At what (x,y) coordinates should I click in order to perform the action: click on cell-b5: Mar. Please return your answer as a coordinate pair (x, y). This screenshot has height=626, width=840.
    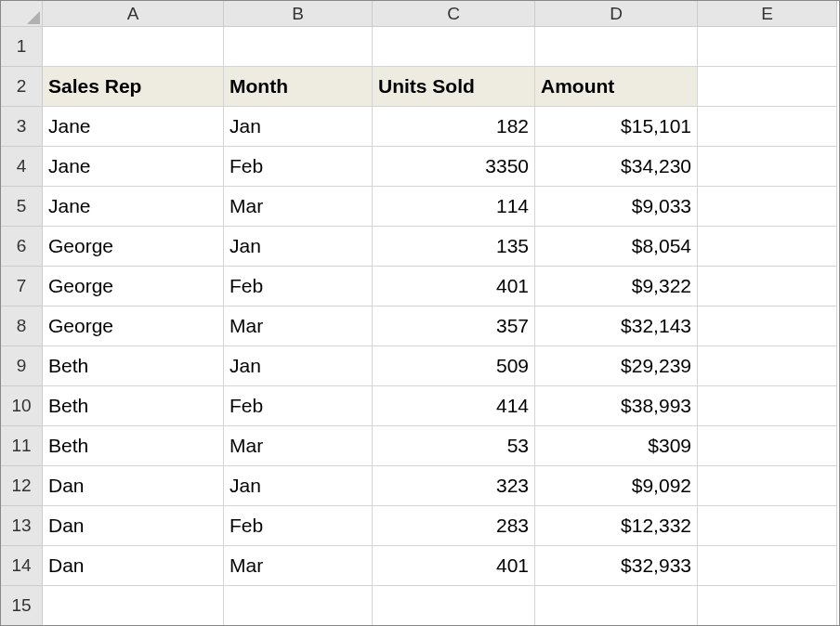
    Looking at the image, I should click on (298, 206).